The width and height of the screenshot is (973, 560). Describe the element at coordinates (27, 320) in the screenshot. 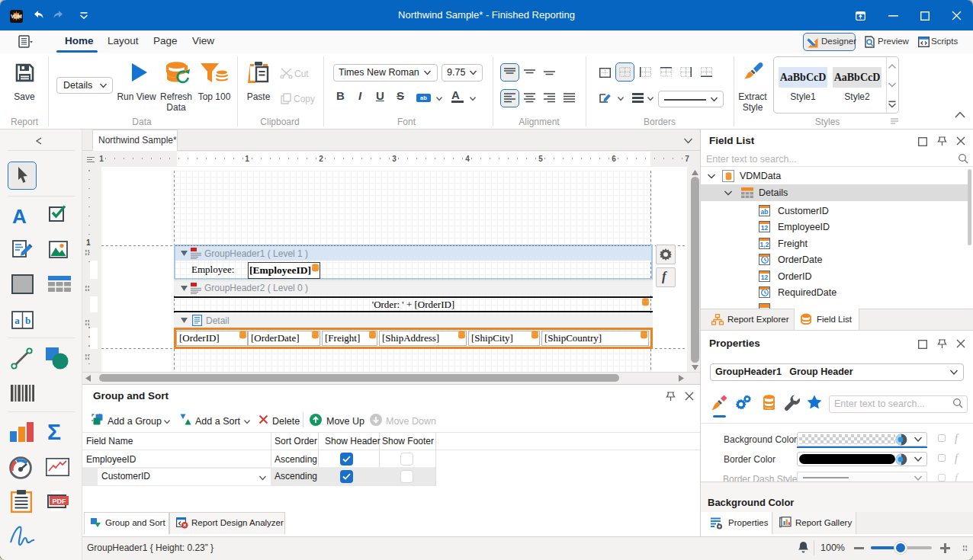

I see `svg-text: b` at that location.